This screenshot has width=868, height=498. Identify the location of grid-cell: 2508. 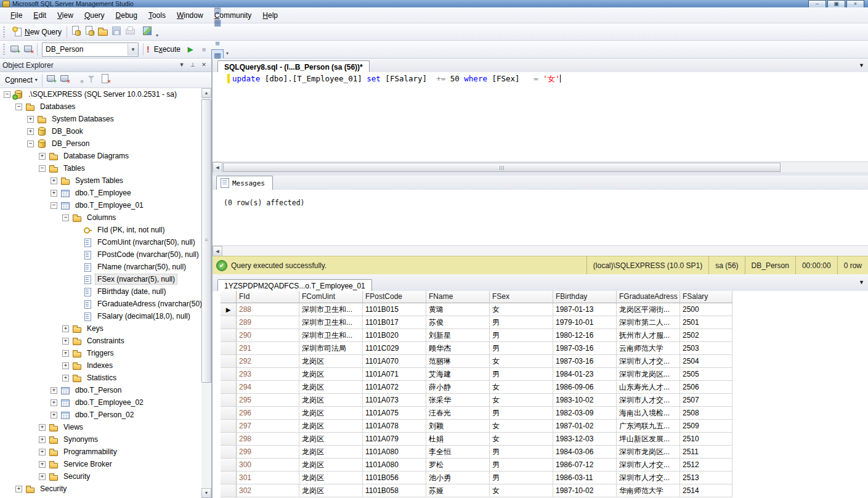
(706, 413).